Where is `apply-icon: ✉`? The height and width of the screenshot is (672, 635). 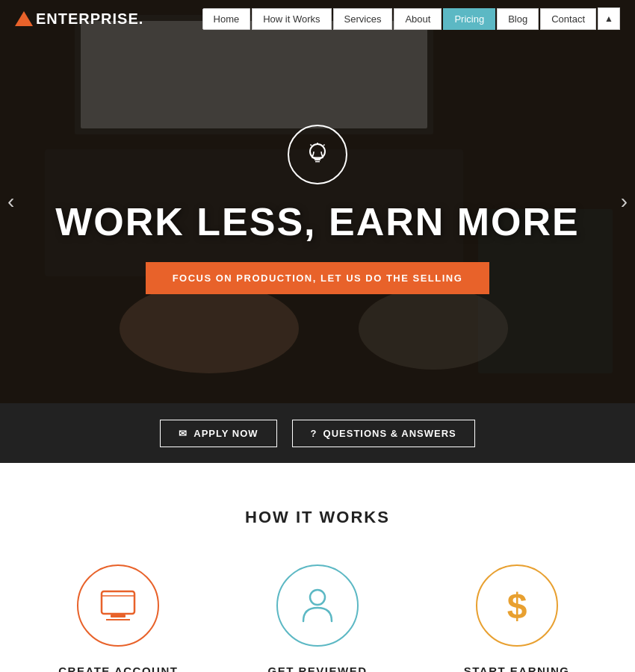 apply-icon: ✉ is located at coordinates (183, 433).